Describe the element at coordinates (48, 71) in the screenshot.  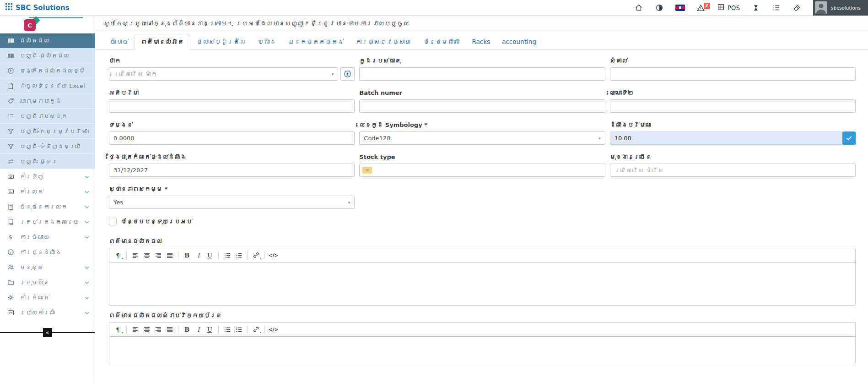
I see `sidebar-item-create-product: បង្កើតផលិតផលថ្មី` at that location.